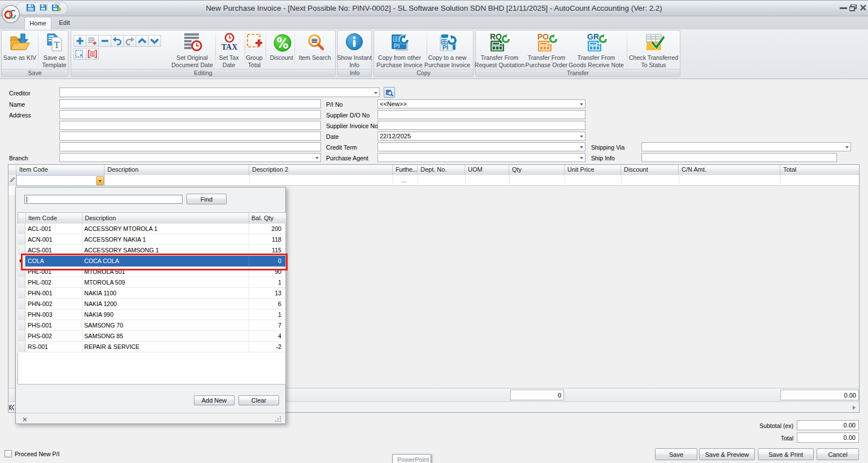  What do you see at coordinates (57, 45) in the screenshot?
I see `svg-text: T` at bounding box center [57, 45].